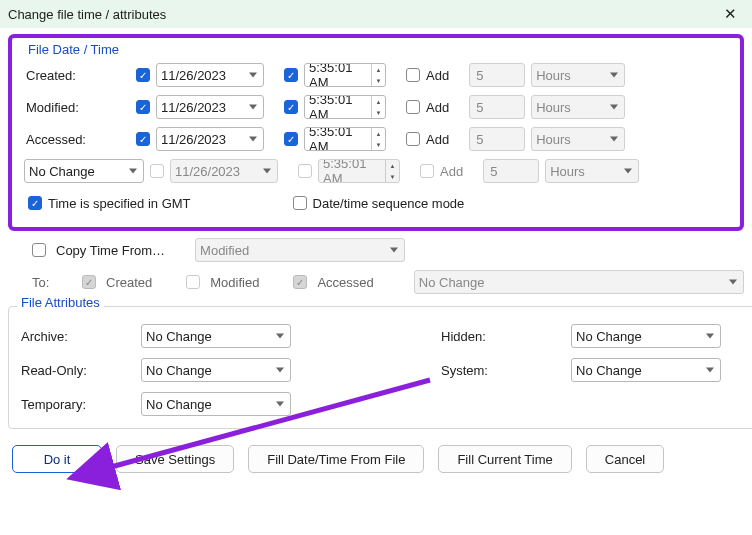  Describe the element at coordinates (216, 336) in the screenshot. I see `select-archive: No Change` at that location.